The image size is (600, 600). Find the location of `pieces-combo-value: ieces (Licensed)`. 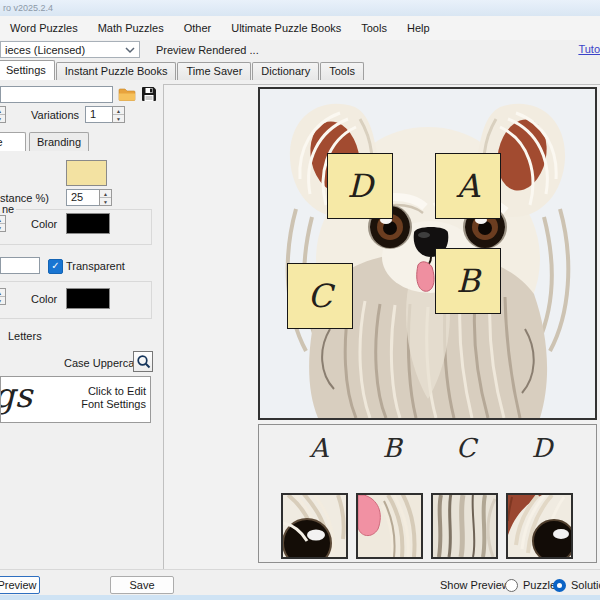

pieces-combo-value: ieces (Licensed) is located at coordinates (45, 50).